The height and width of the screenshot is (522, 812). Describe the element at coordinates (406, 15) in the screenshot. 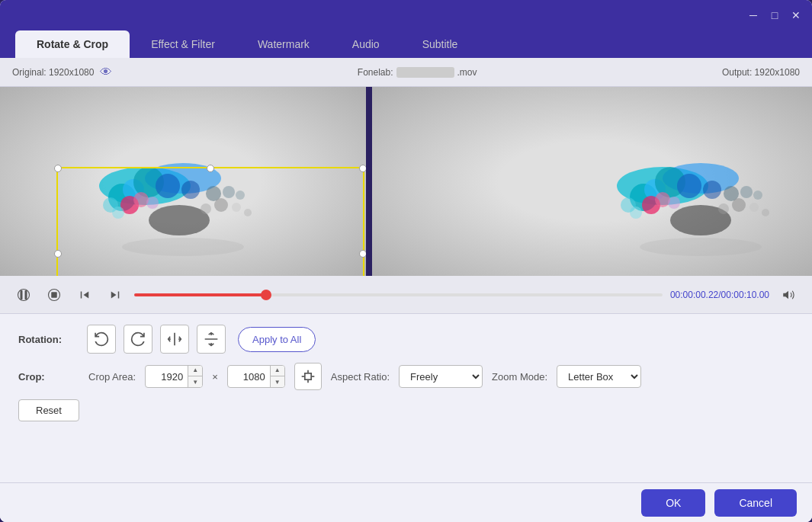

I see `title-bar: ─ □ ✕` at that location.